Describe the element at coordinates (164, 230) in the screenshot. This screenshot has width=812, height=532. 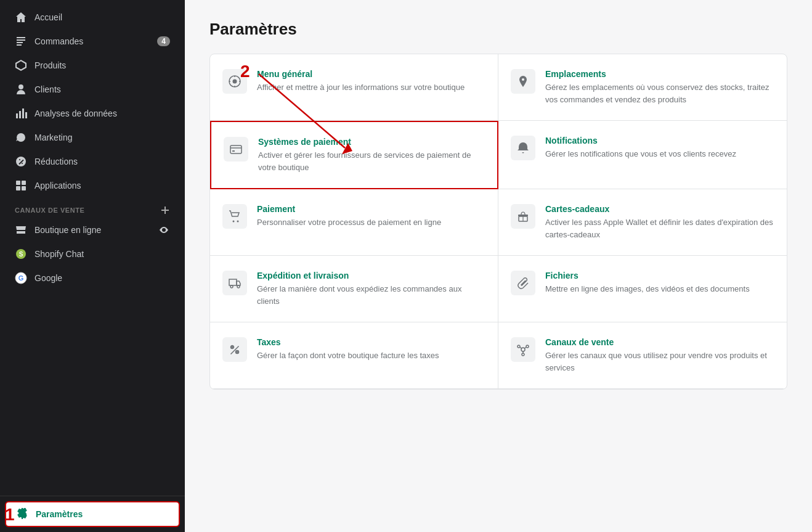
I see `eye-icon` at that location.